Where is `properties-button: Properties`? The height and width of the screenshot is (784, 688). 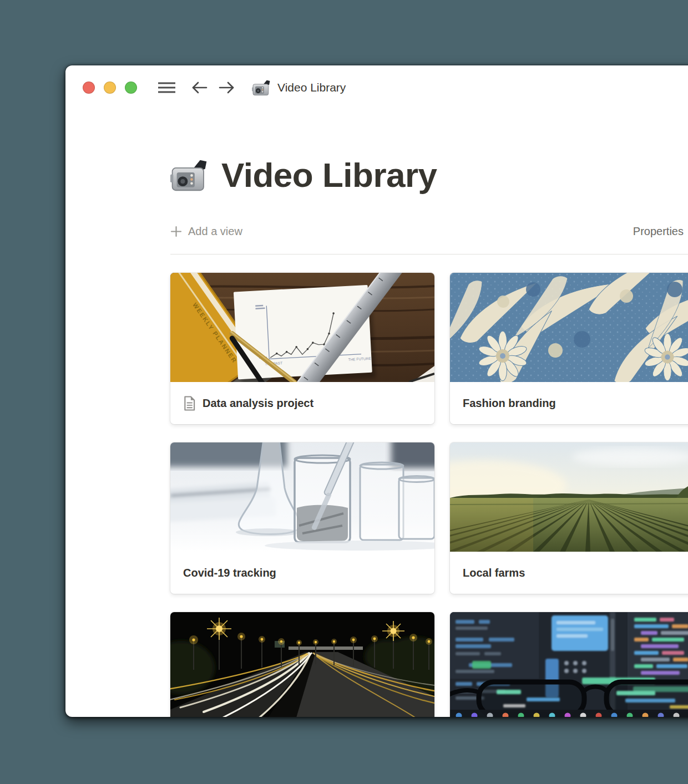
properties-button: Properties is located at coordinates (658, 232).